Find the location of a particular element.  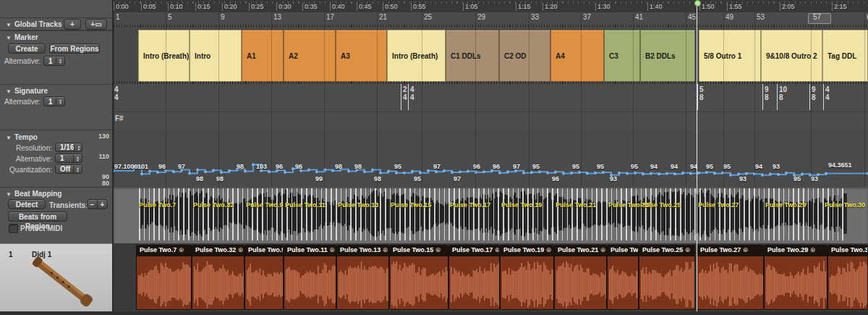

audio-region: Pulse Two.9 ⊕ is located at coordinates (264, 277).